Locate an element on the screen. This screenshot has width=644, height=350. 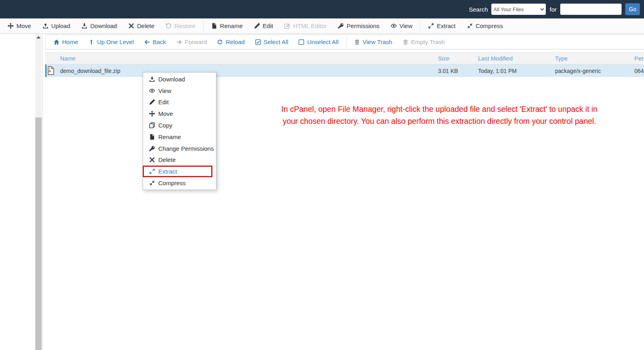
upload-icon is located at coordinates (46, 26).